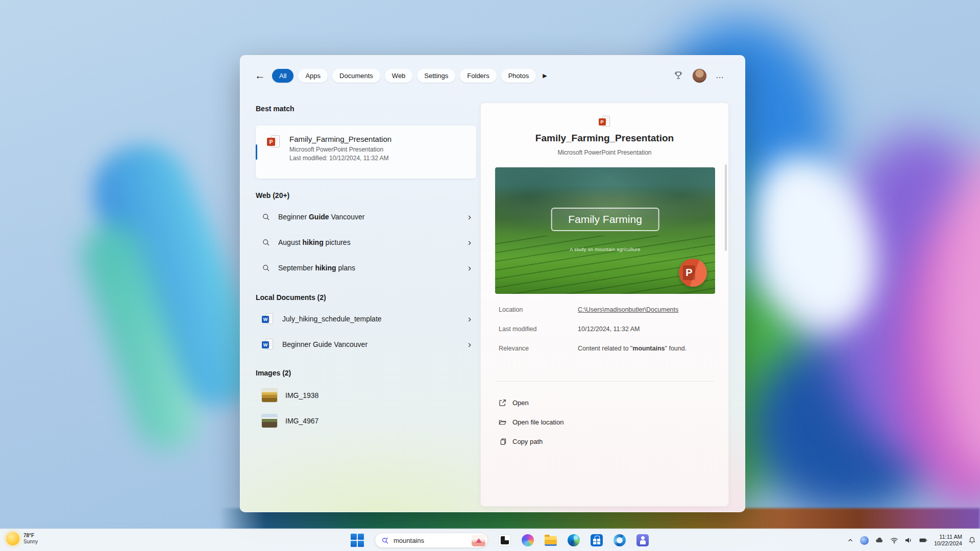 The width and height of the screenshot is (980, 551). What do you see at coordinates (260, 76) in the screenshot?
I see `back-icon: ←` at bounding box center [260, 76].